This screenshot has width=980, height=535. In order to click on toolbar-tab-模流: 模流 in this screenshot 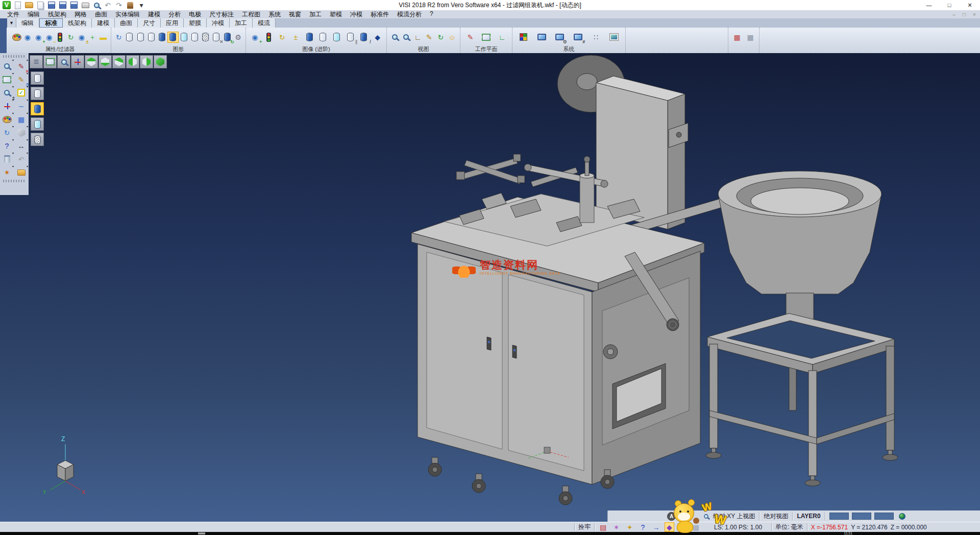, I will do `click(264, 23)`.